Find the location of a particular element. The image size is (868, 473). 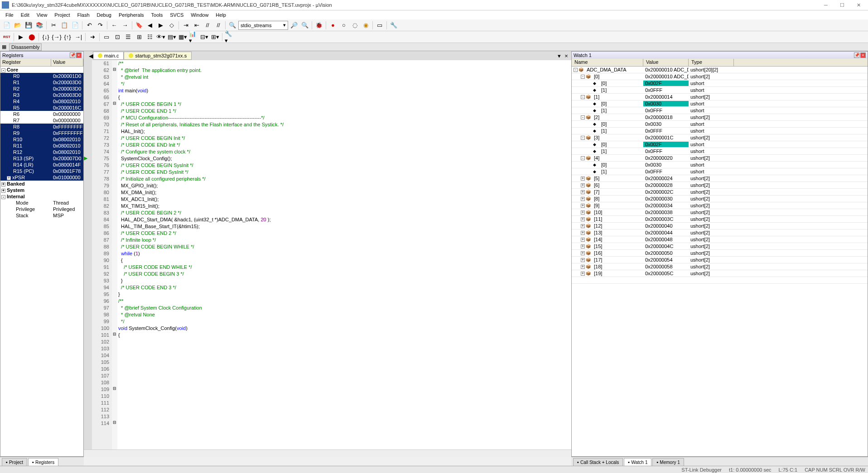

bottom-tab-project: ▪Project is located at coordinates (14, 462).